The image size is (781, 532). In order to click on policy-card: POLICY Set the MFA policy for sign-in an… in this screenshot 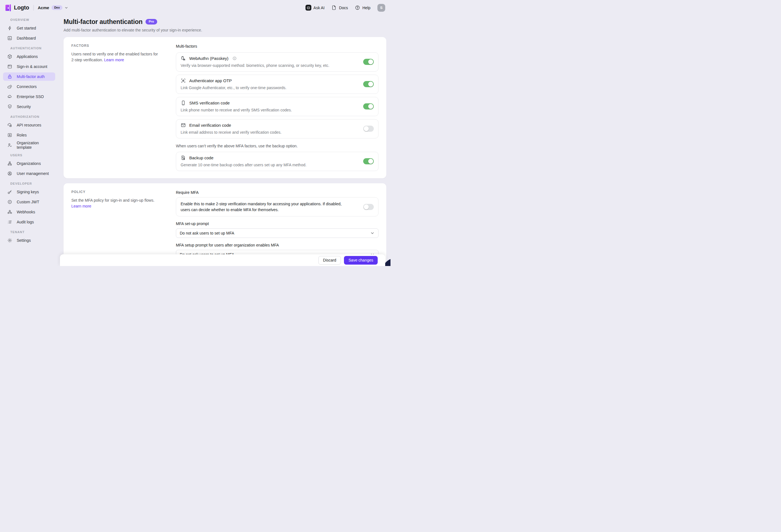, I will do `click(225, 223)`.